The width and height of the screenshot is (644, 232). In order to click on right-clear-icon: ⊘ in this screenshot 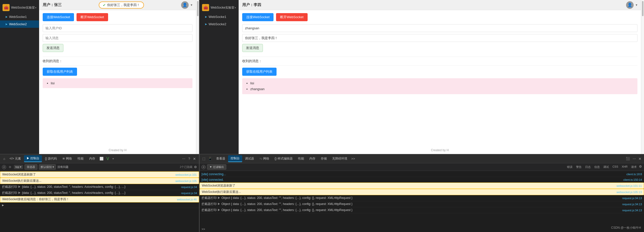, I will do `click(204, 167)`.